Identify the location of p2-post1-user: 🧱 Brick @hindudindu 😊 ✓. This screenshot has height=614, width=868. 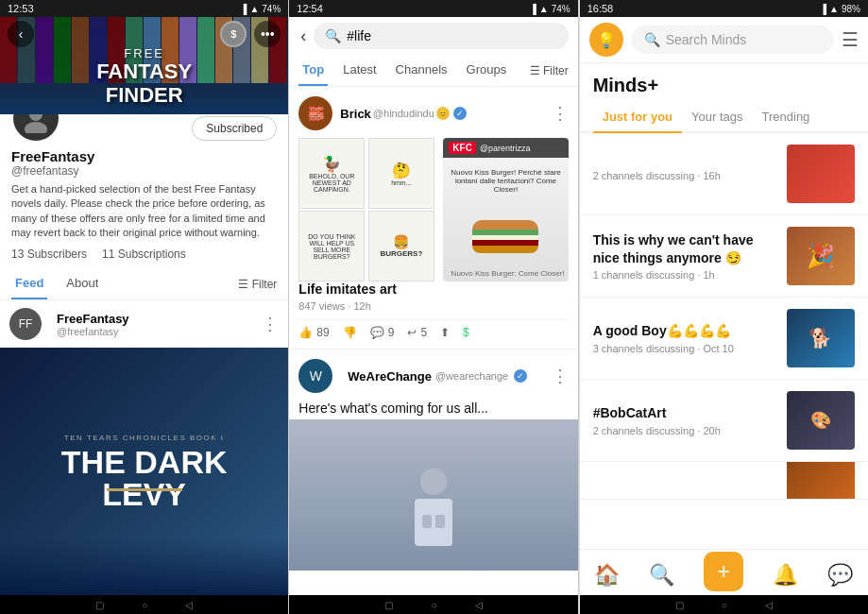
(383, 113).